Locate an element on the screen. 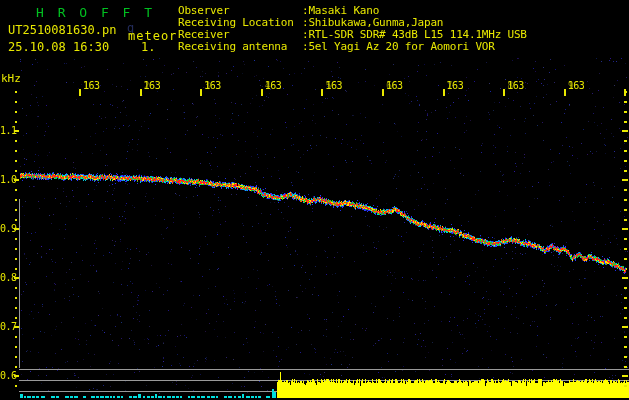 The image size is (629, 400). datetime-label: 25.10.08 16:30 is located at coordinates (58, 47).